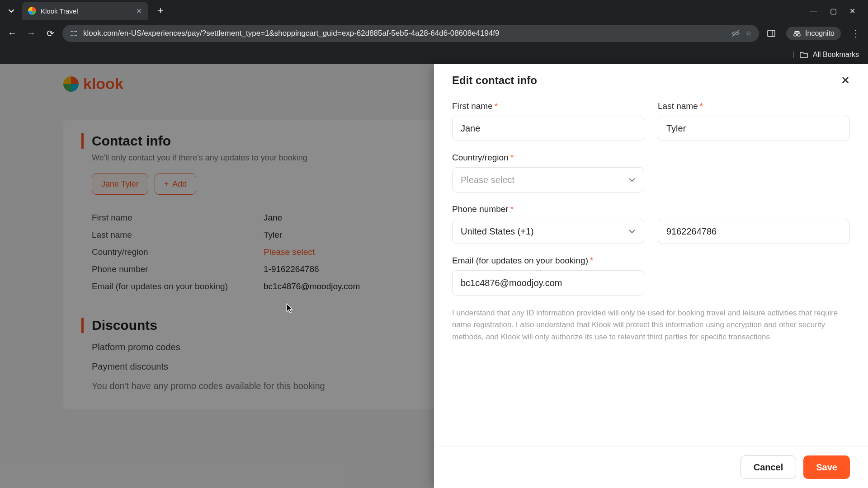 The height and width of the screenshot is (488, 868). I want to click on reload-button: ⟳, so click(50, 33).